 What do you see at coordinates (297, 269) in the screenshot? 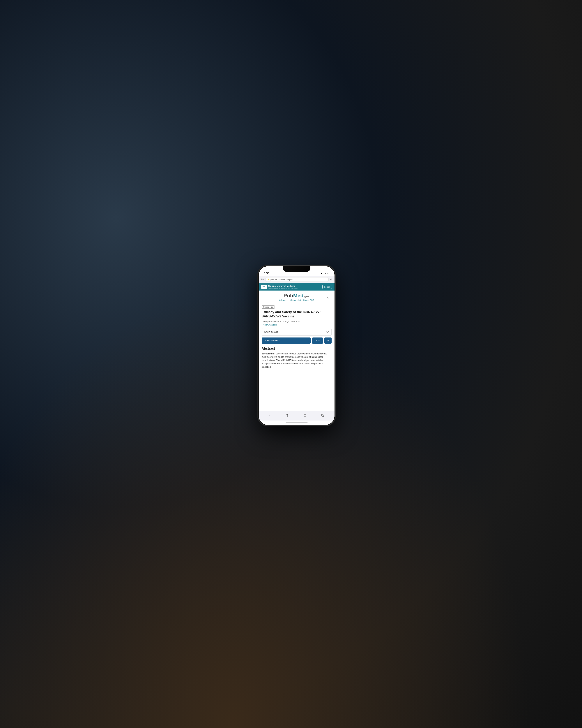
I see `phone-notch` at bounding box center [297, 269].